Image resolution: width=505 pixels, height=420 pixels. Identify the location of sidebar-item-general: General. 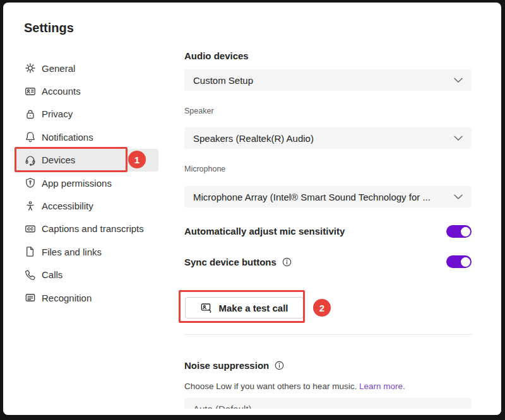
(87, 68).